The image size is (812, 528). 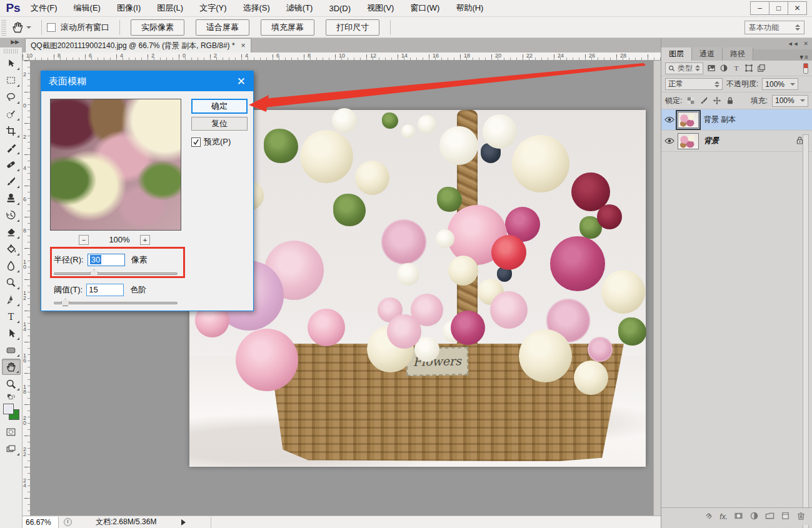 What do you see at coordinates (11, 316) in the screenshot?
I see `type-tool: T` at bounding box center [11, 316].